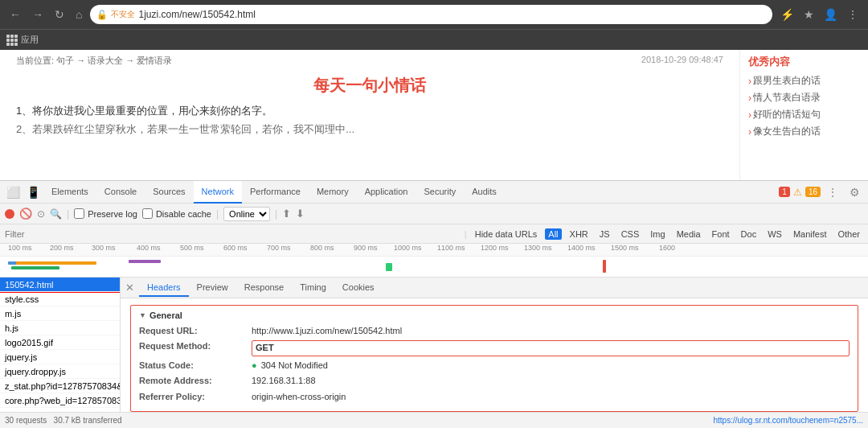 The height and width of the screenshot is (436, 868). What do you see at coordinates (625, 248) in the screenshot?
I see `timeline-mark-1500: 1500 ms` at bounding box center [625, 248].